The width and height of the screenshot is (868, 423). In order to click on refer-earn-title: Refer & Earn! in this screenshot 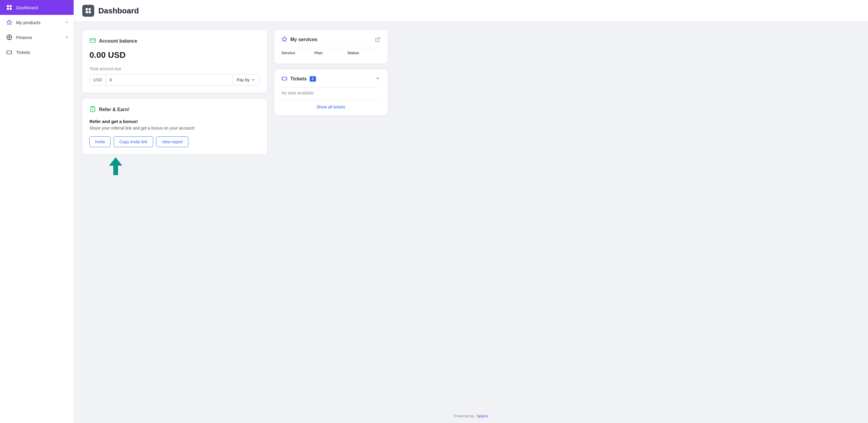, I will do `click(114, 110)`.